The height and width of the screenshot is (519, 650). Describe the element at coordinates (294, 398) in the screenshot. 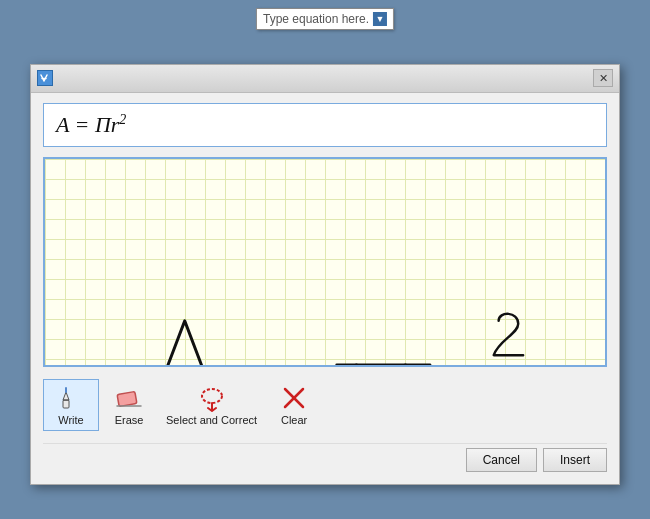

I see `clear-icon` at that location.